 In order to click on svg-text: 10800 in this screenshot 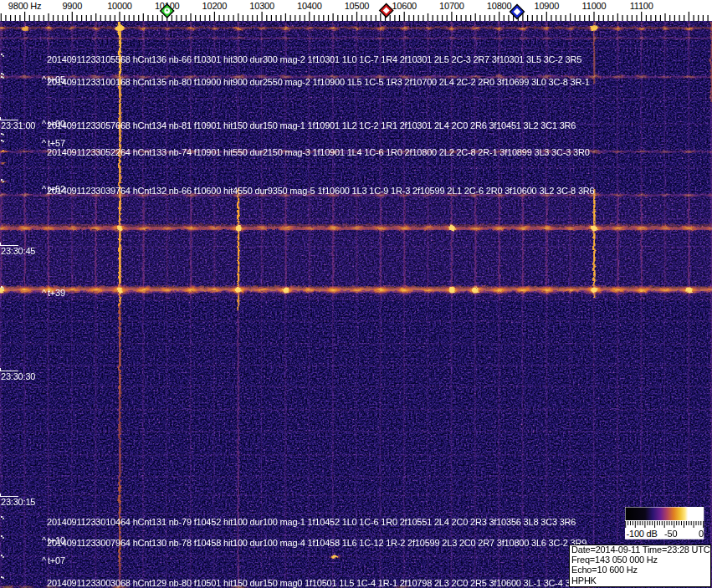, I will do `click(499, 6)`.